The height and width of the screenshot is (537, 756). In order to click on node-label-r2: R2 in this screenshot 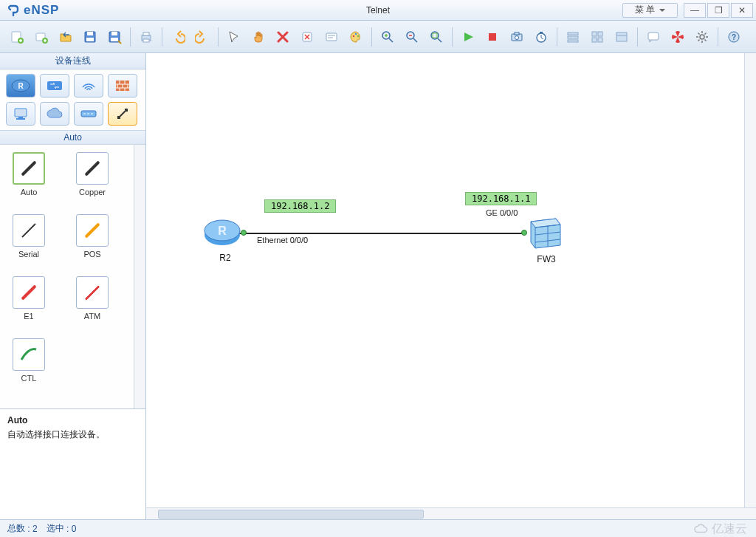, I will do `click(225, 258)`.